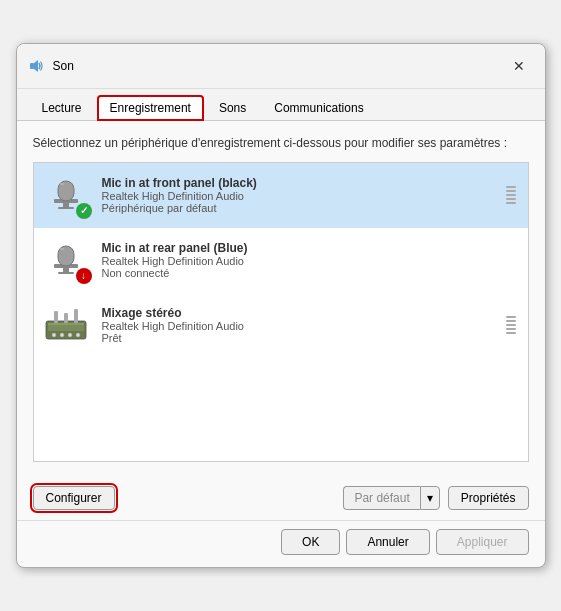 This screenshot has height=611, width=561. What do you see at coordinates (68, 195) in the screenshot?
I see `device-icon-wrapper-0: ✓` at bounding box center [68, 195].